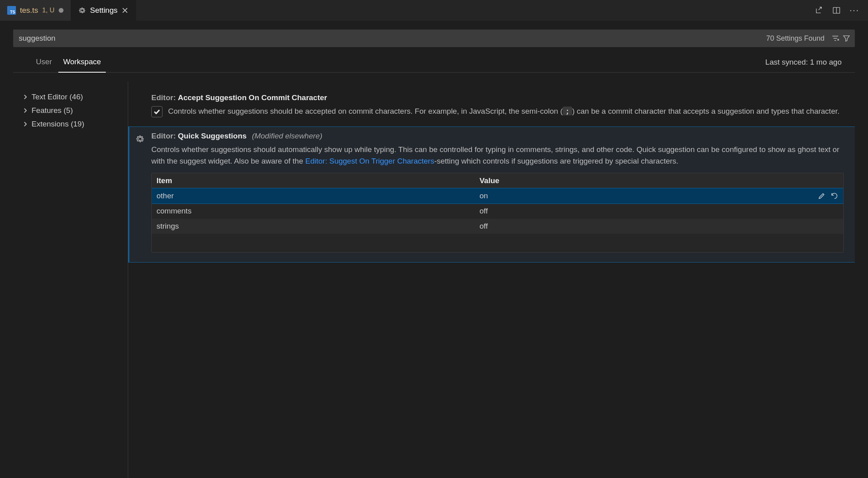  Describe the element at coordinates (365, 111) in the screenshot. I see `setting-desc-part: Controls whether suggestions should be a…` at that location.